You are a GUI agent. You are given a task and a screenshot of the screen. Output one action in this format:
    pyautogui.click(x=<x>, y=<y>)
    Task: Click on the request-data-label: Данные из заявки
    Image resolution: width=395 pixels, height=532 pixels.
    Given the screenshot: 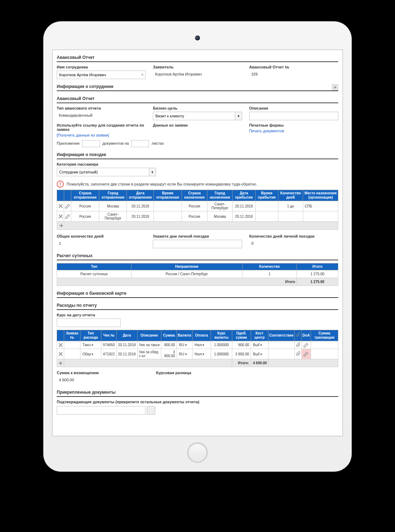 What is the action you would take?
    pyautogui.click(x=197, y=125)
    